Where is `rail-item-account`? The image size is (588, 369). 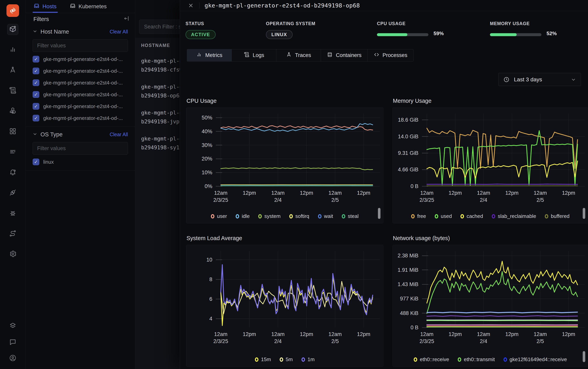 rail-item-account is located at coordinates (13, 358).